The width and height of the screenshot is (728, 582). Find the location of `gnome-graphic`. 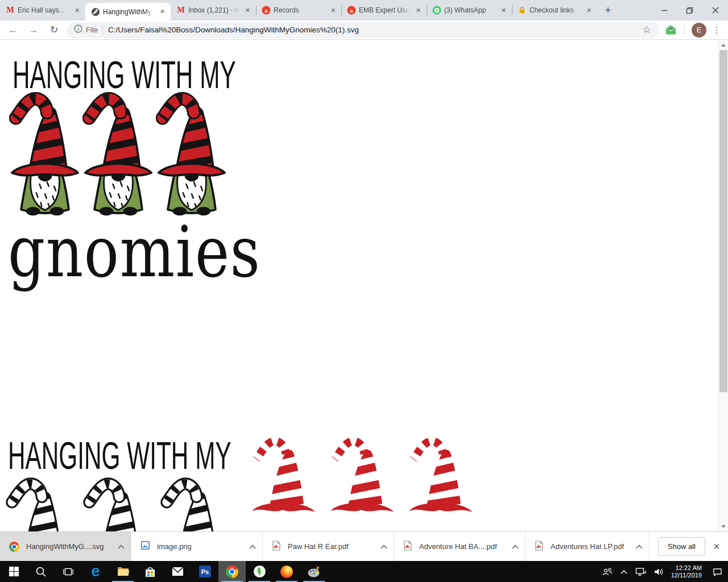

gnome-graphic is located at coordinates (192, 155).